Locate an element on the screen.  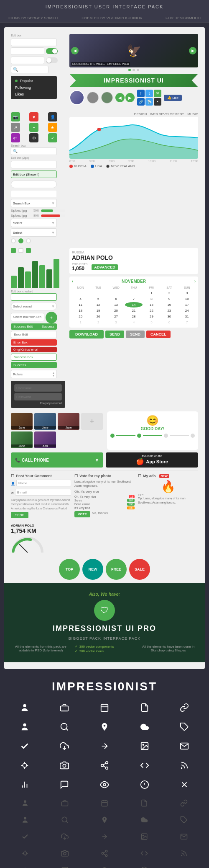
cal-day-e2 is located at coordinates (98, 293).